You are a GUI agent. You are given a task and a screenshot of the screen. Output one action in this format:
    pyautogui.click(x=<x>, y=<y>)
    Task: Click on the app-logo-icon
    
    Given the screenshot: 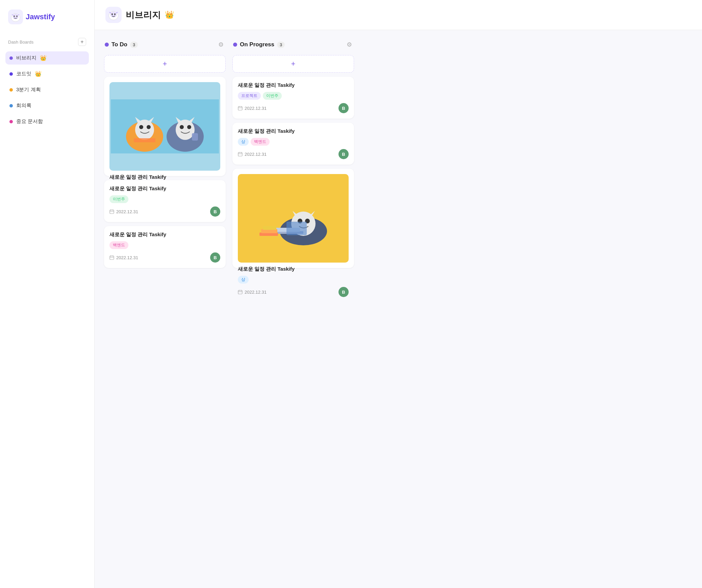 What is the action you would take?
    pyautogui.click(x=16, y=17)
    